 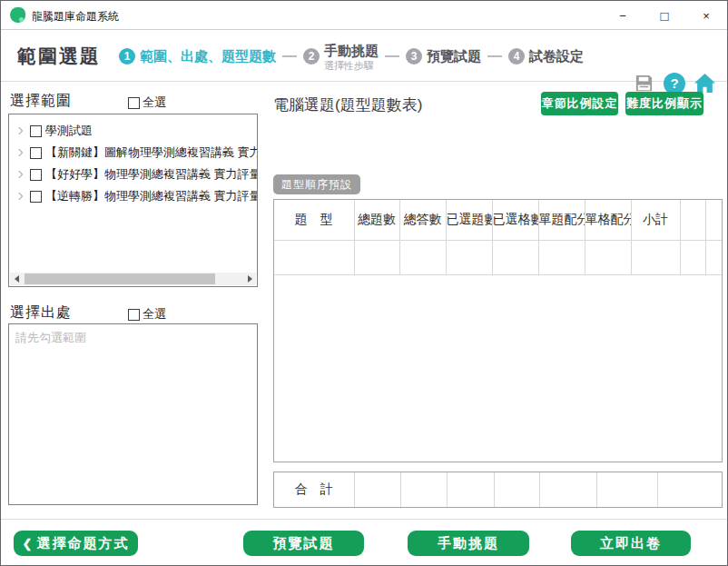 I want to click on range-select-all-checkbox, so click(x=134, y=104).